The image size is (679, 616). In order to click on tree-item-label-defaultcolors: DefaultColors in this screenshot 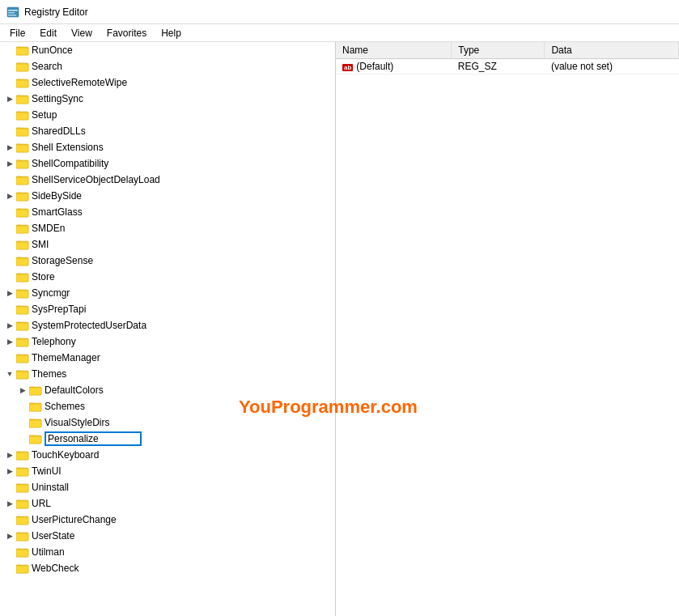, I will do `click(74, 390)`.